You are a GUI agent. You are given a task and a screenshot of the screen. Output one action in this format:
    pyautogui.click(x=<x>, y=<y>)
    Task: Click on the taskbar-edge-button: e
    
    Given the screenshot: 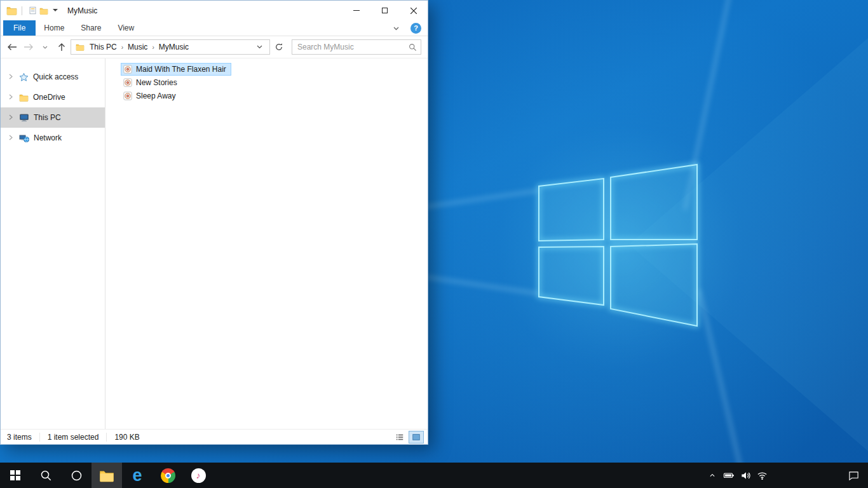 What is the action you would take?
    pyautogui.click(x=137, y=475)
    